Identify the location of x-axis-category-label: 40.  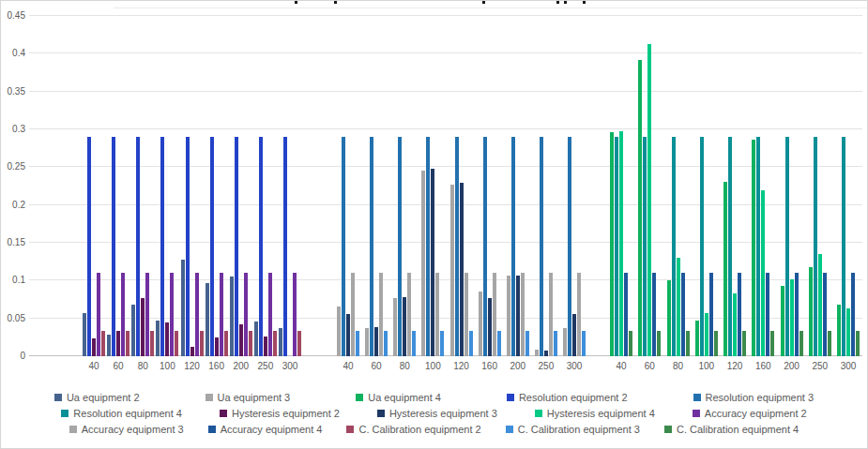
(347, 366).